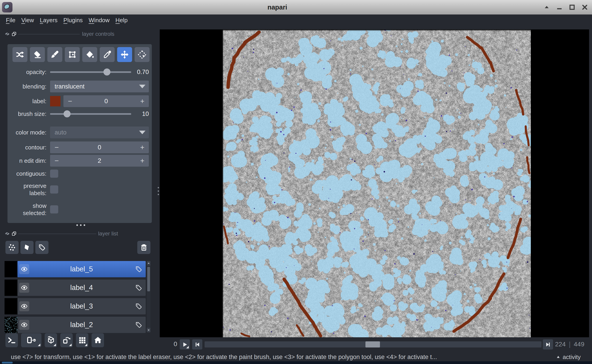 Image resolution: width=592 pixels, height=364 pixels. What do you see at coordinates (31, 340) in the screenshot?
I see `ndisplay-toggle-button` at bounding box center [31, 340].